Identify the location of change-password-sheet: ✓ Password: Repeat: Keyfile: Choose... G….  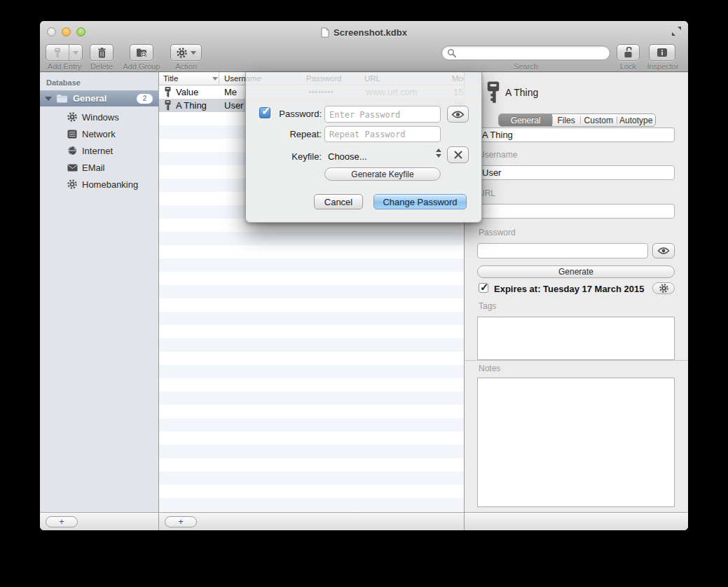
(364, 147).